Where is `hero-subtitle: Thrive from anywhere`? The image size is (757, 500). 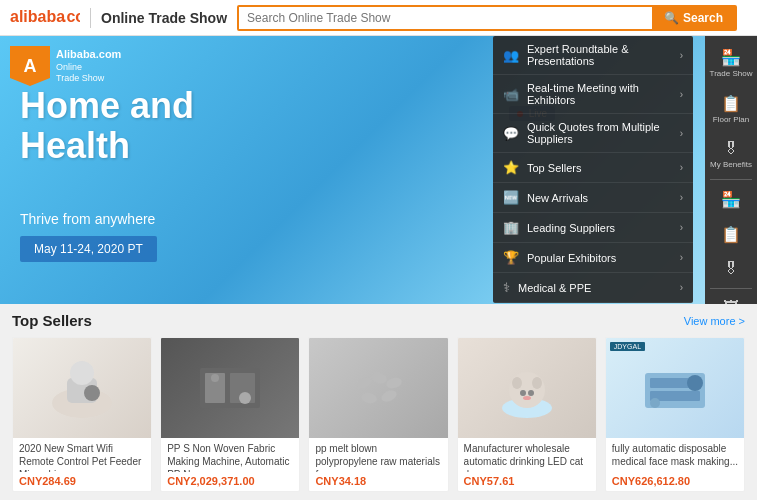
hero-subtitle: Thrive from anywhere is located at coordinates (88, 219).